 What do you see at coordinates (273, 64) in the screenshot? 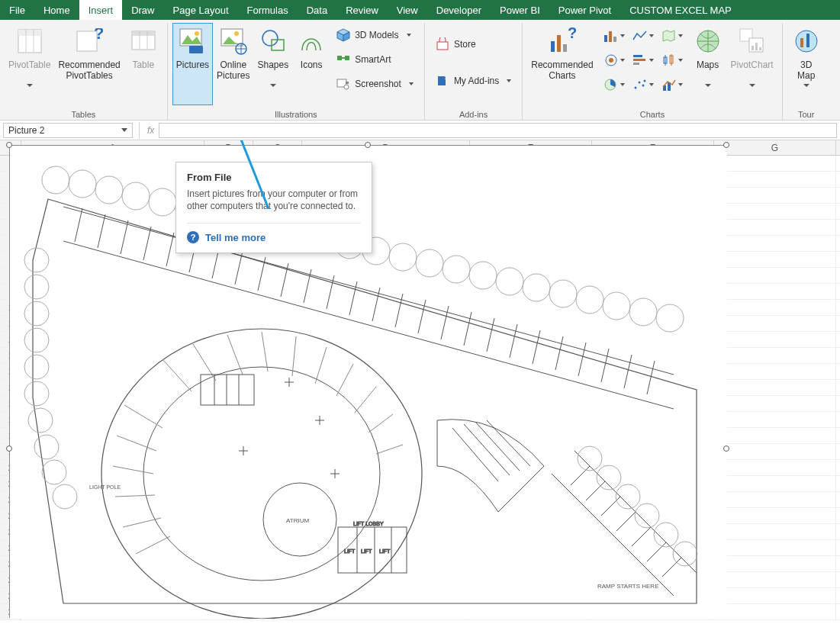
I see `shapes-button: Shapes` at bounding box center [273, 64].